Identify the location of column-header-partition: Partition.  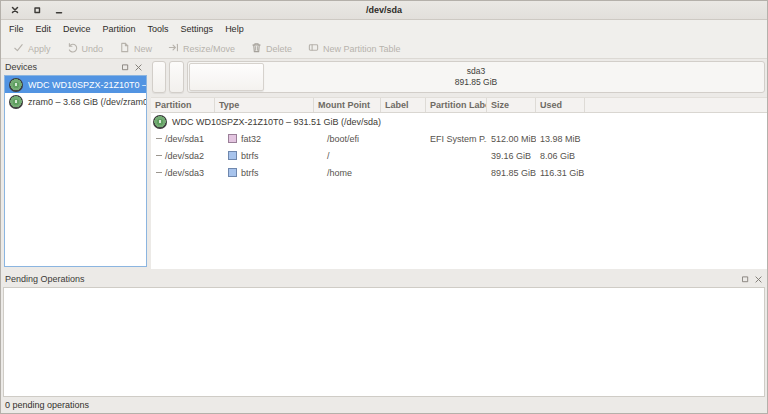
(183, 105).